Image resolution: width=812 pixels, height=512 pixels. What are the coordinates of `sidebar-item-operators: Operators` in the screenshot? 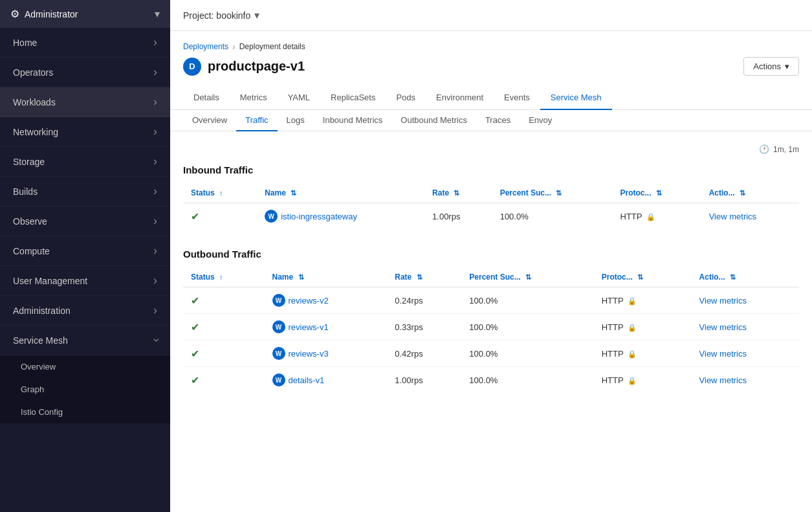 It's located at (85, 72).